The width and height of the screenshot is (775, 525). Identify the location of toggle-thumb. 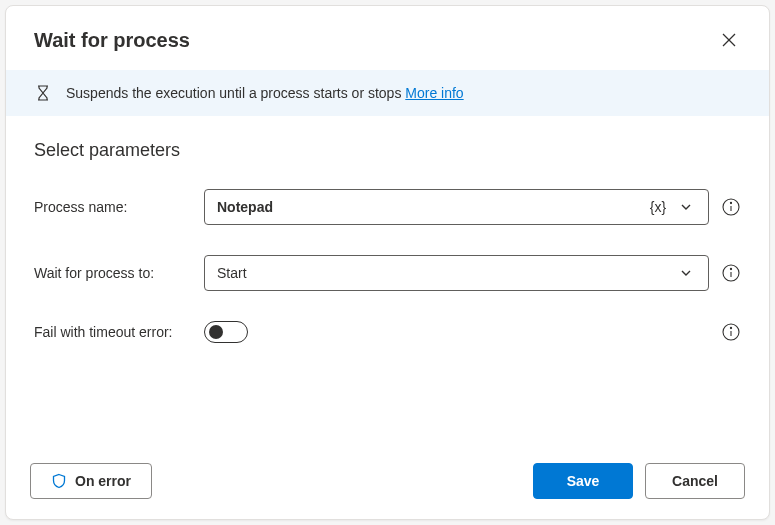
(216, 332).